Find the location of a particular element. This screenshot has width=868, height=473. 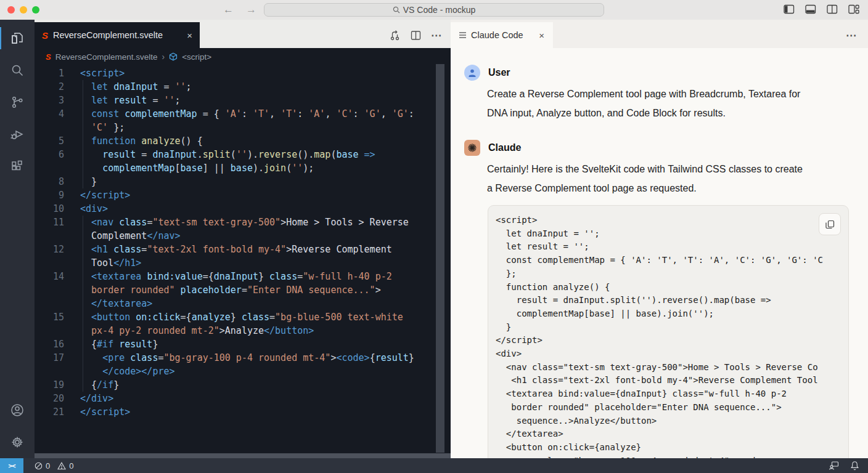

code-row: 2 let dnaInput = ''; is located at coordinates (243, 87).